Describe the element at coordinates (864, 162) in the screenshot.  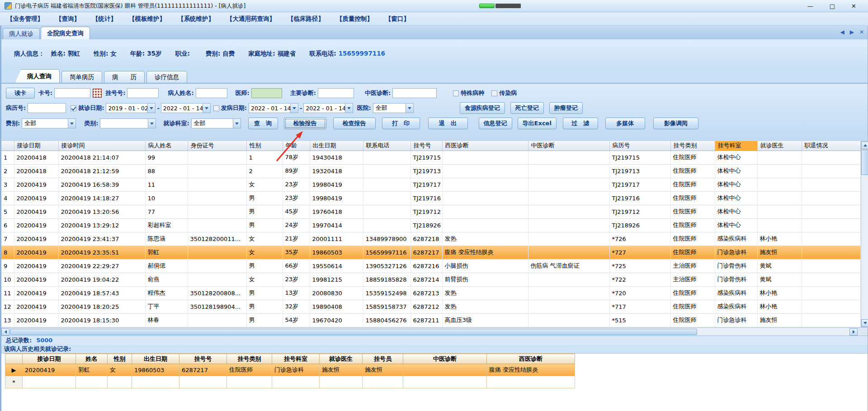
I see `vertical-scroll-thumb` at that location.